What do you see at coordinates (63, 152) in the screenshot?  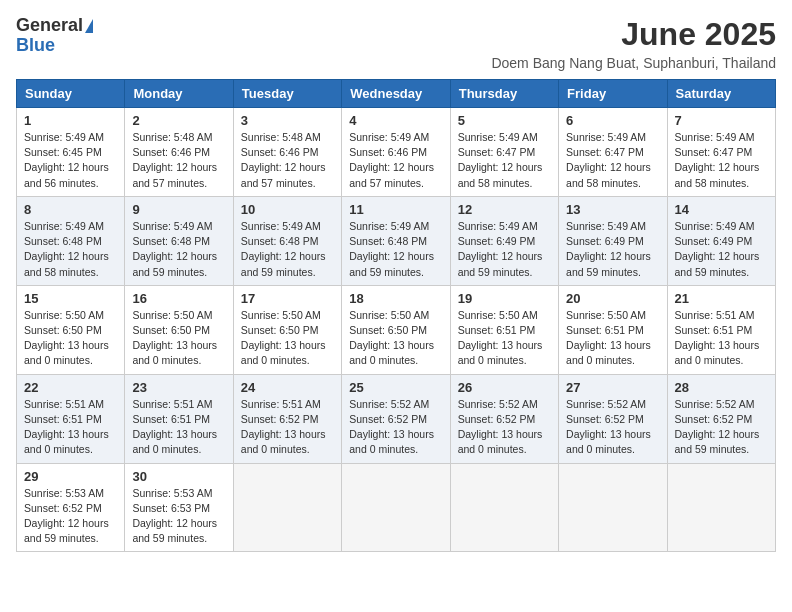 I see `sunset-label: Sunset: 6:45 PM` at bounding box center [63, 152].